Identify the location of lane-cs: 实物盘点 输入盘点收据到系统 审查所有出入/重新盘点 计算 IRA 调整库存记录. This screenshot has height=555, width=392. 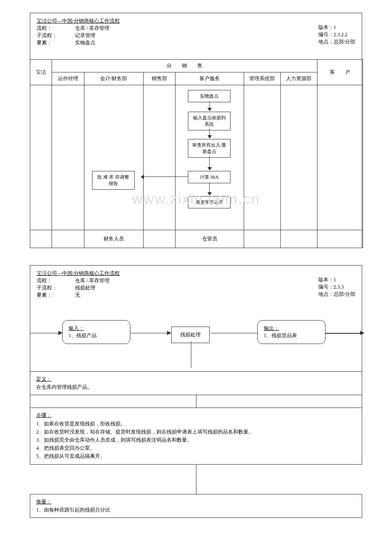
(210, 158).